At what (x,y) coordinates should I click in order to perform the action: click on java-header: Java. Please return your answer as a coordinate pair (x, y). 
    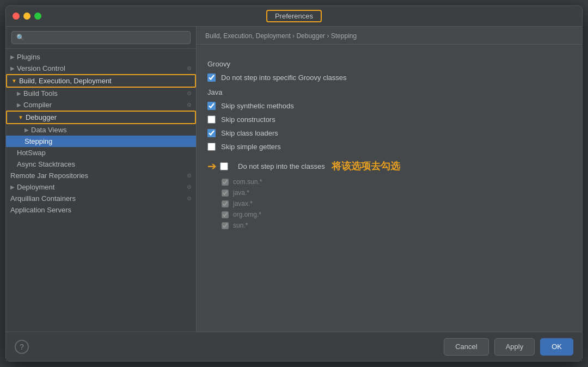
    Looking at the image, I should click on (389, 93).